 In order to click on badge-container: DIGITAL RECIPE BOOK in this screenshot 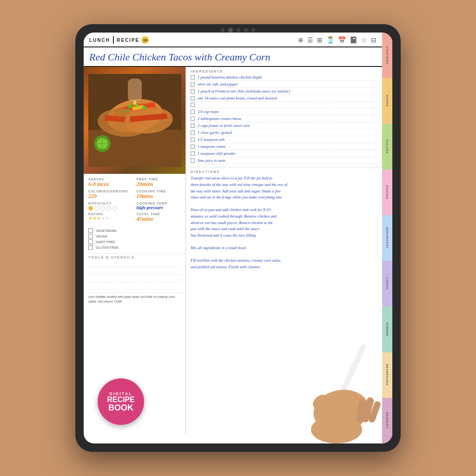, I will do `click(121, 402)`.